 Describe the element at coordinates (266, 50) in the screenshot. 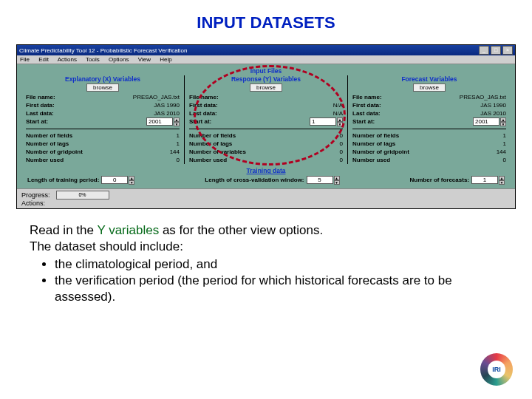

I see `window-titlebar: Climate Predictability Tool 12 - Probabi…` at that location.